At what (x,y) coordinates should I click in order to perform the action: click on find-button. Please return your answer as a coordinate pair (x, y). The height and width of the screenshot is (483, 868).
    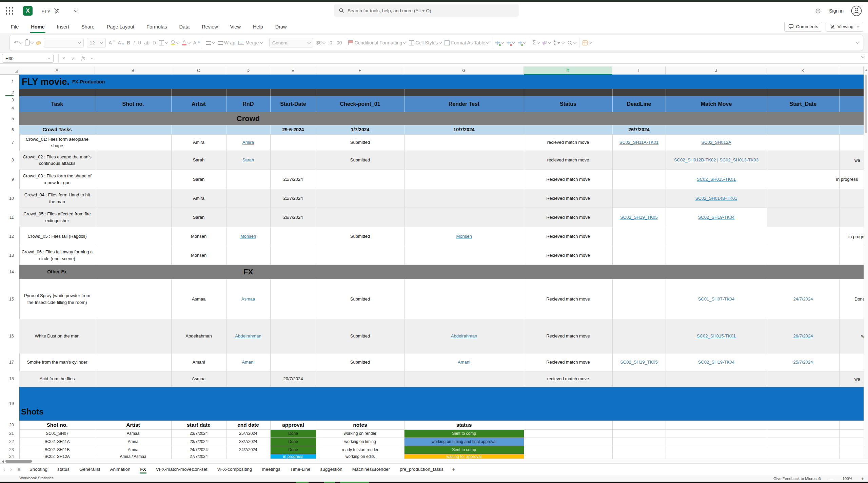
    Looking at the image, I should click on (572, 43).